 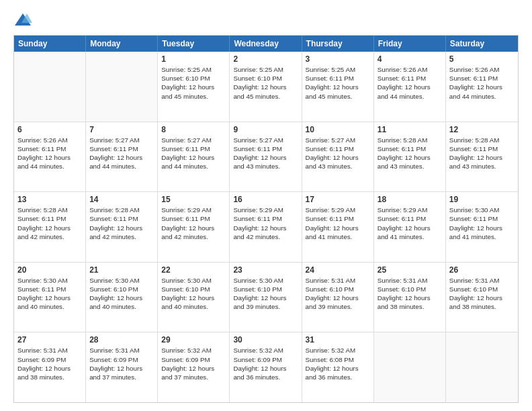 What do you see at coordinates (339, 227) in the screenshot?
I see `calendar-cell: 17Sunrise: 5:29 AM Sunset: 6:11 PM Dayli…` at bounding box center [339, 227].